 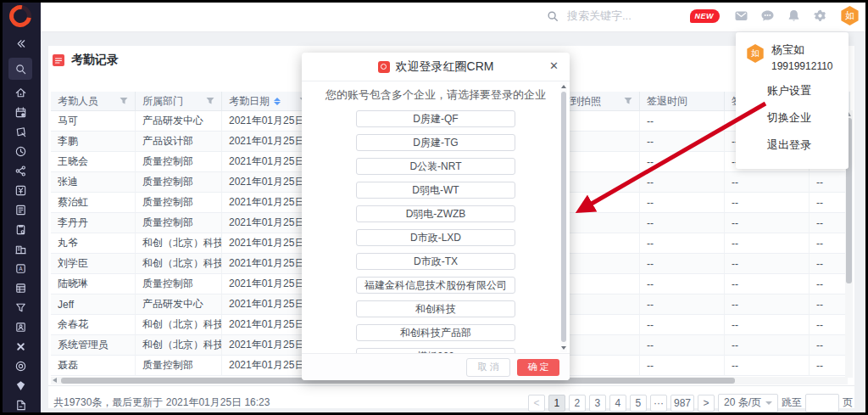 What do you see at coordinates (682, 403) in the screenshot?
I see `page-button: 987` at bounding box center [682, 403].